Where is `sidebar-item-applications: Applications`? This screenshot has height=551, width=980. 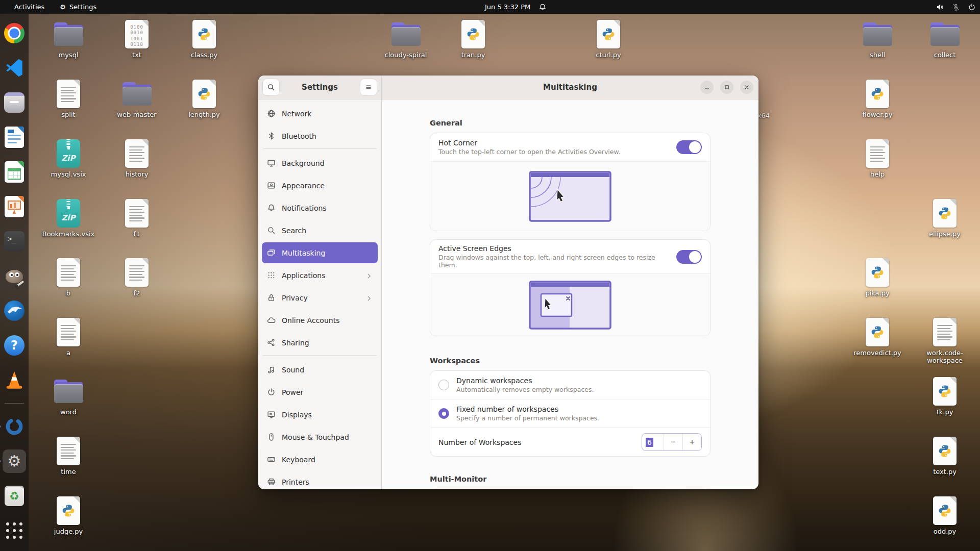 sidebar-item-applications: Applications is located at coordinates (320, 276).